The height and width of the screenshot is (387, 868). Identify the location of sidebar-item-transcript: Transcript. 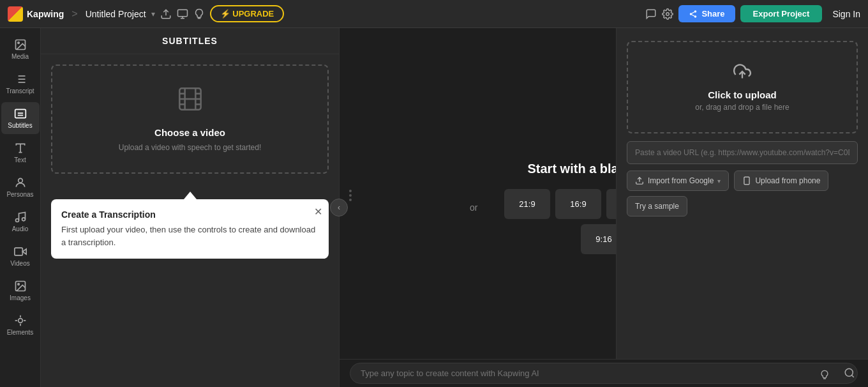
(20, 84).